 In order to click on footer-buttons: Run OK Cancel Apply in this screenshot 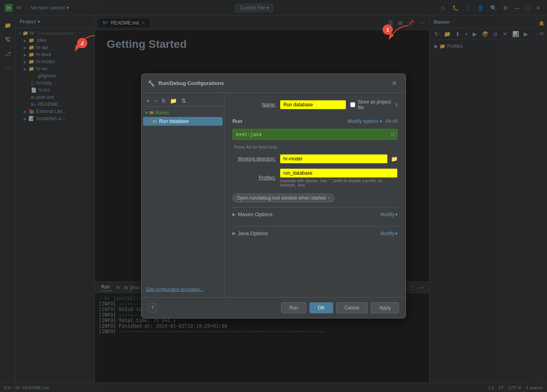, I will do `click(340, 308)`.